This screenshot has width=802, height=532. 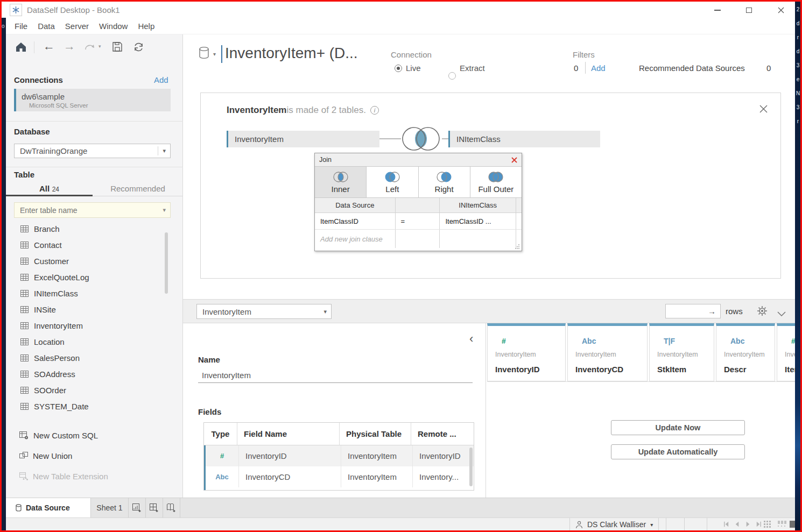 I want to click on table-selector-dropdown: InventoryItem ▾, so click(x=264, y=311).